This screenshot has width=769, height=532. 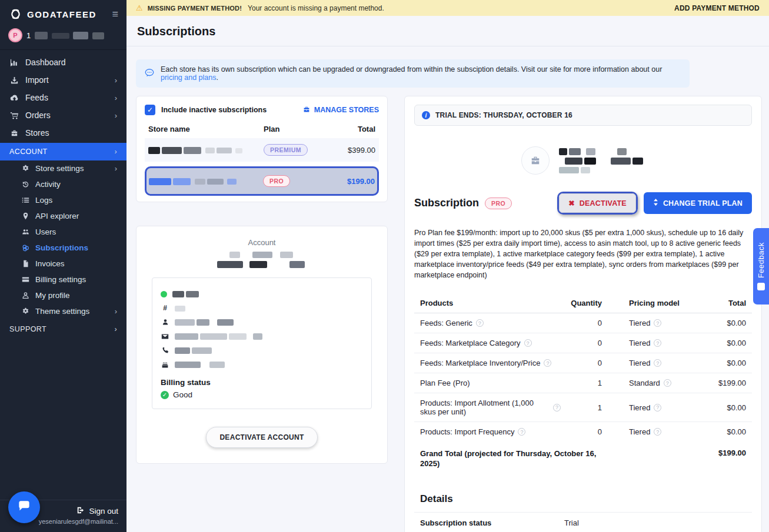 I want to click on product-name: Feeds: Marketplace Category, so click(x=471, y=343).